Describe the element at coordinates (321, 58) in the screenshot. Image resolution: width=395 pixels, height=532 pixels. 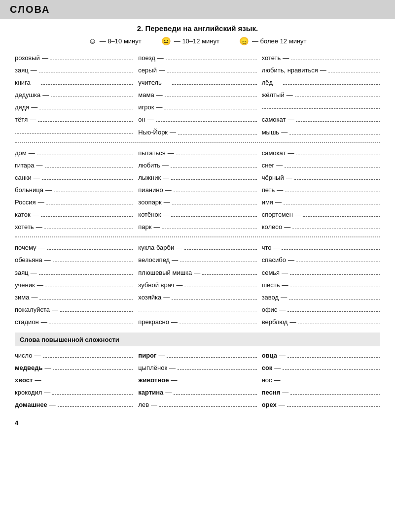
I see `list-item: хотеть —` at that location.